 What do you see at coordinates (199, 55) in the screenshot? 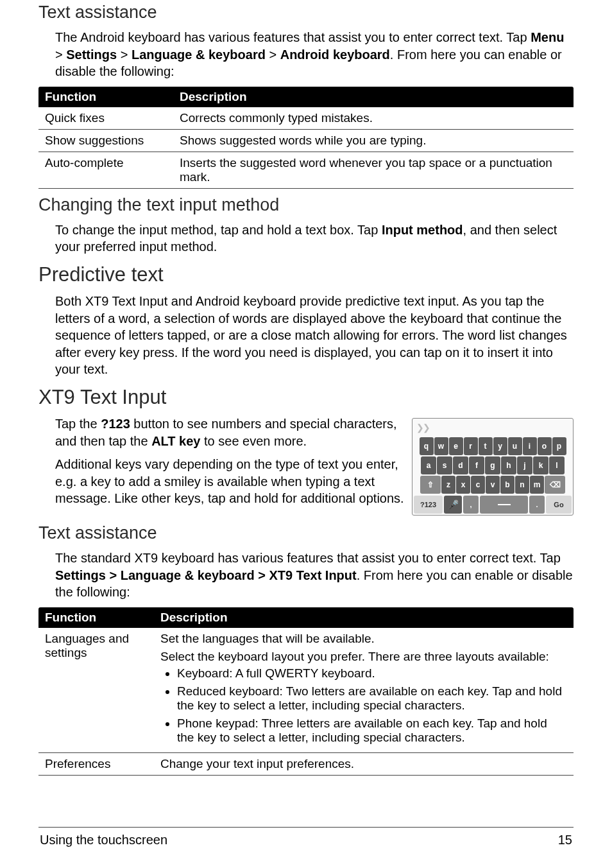
I see `menu-path-lang: Language & keyboard` at bounding box center [199, 55].